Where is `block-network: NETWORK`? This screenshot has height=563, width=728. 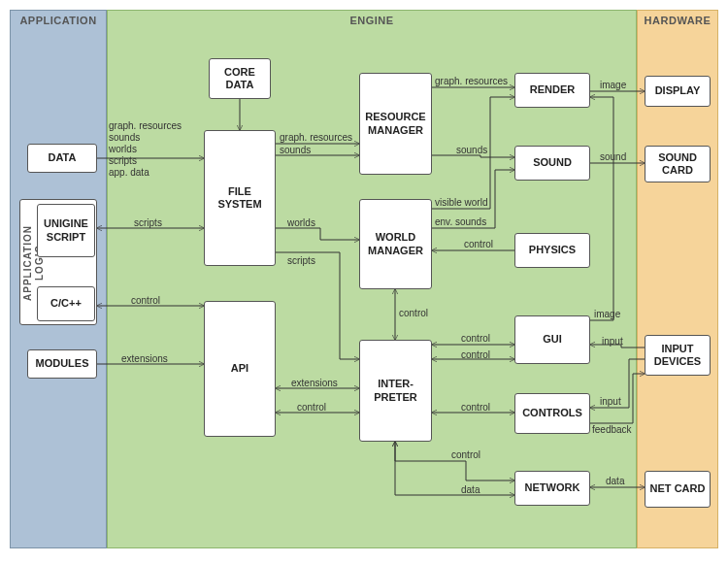
block-network: NETWORK is located at coordinates (552, 488).